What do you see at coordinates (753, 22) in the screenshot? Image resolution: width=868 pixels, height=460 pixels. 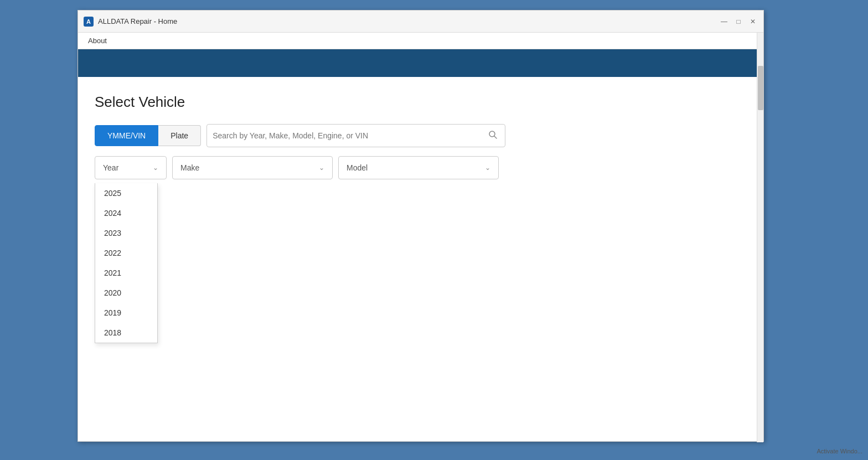 I see `close-button: ✕` at bounding box center [753, 22].